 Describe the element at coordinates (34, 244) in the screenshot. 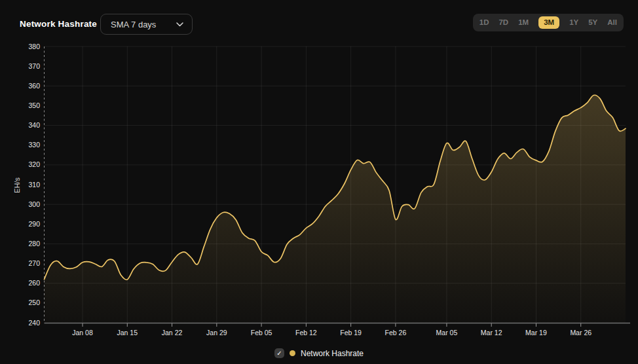

I see `y-axis-label: 280` at that location.